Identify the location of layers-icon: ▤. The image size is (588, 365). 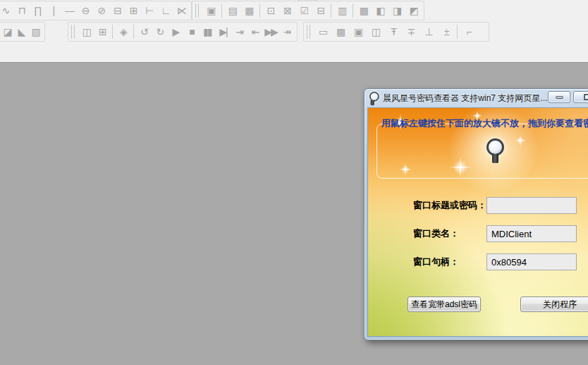
(233, 11).